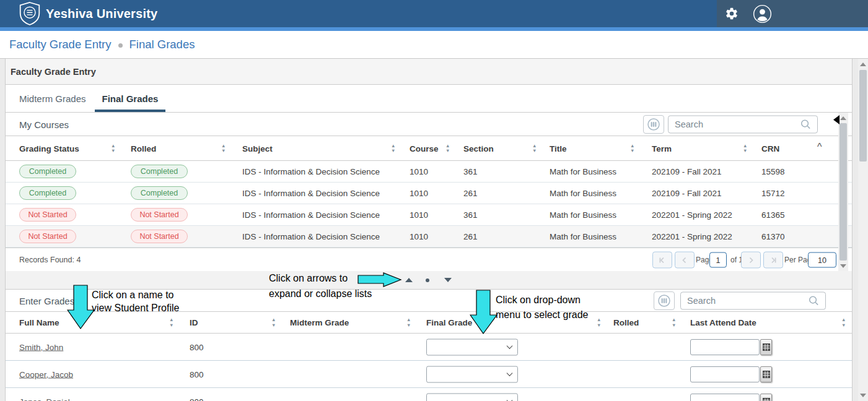  Describe the element at coordinates (731, 397) in the screenshot. I see `last-attend-date-wrap` at that location.